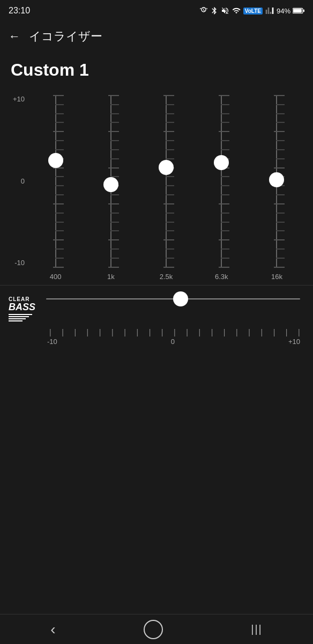 This screenshot has width=313, height=644. Describe the element at coordinates (166, 277) in the screenshot. I see `eq-freq-2-5k: 2.5k` at that location.